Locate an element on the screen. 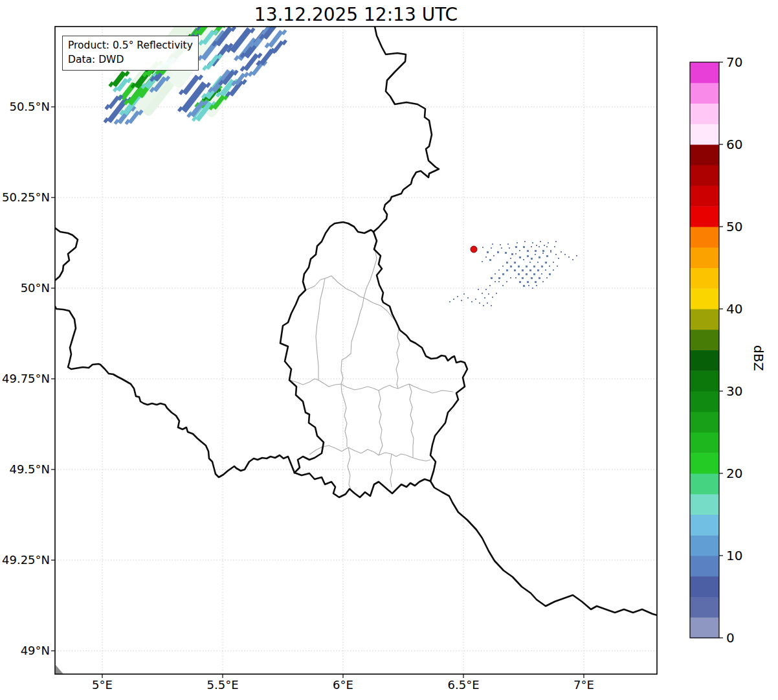 The width and height of the screenshot is (778, 700). x-tick-label: 5.5°E is located at coordinates (223, 685).